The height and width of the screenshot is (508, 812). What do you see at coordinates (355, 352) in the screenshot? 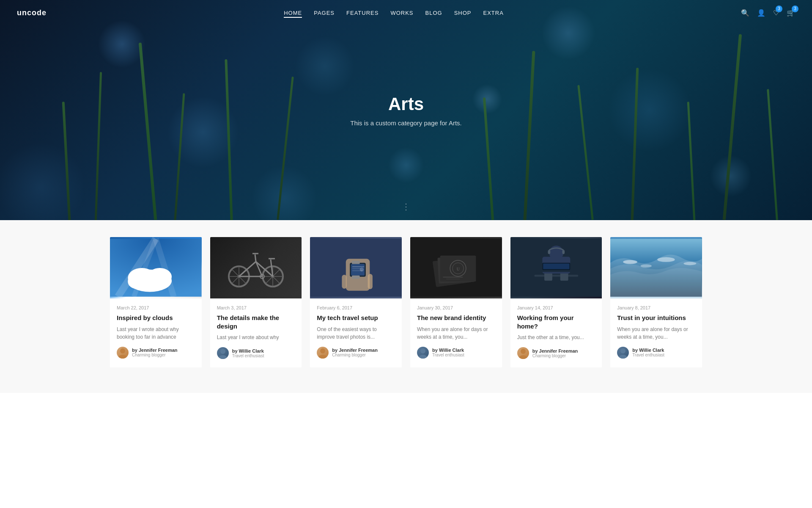
I see `card-3-author-info: by Jennifer Freeman Charming blogger` at bounding box center [355, 352].